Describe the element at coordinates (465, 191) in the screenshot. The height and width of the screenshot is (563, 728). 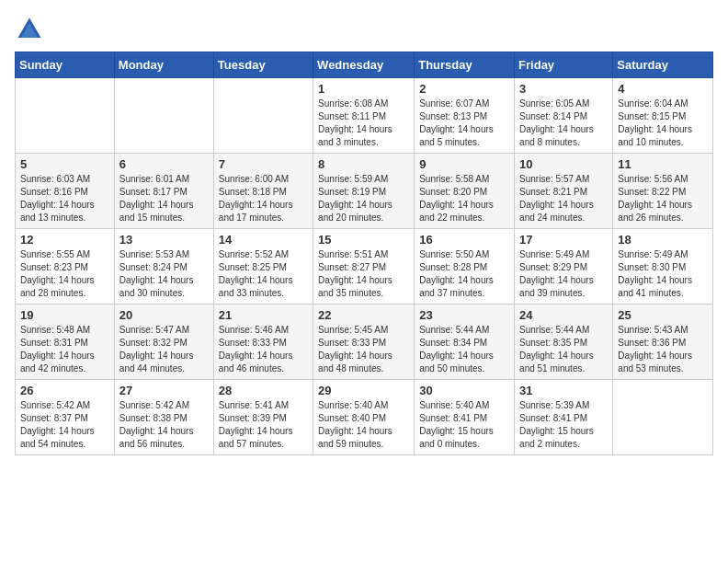
I see `calendar-cell: 9Sunrise: 5:58 AM Sunset: 8:20 PM Daylig…` at that location.